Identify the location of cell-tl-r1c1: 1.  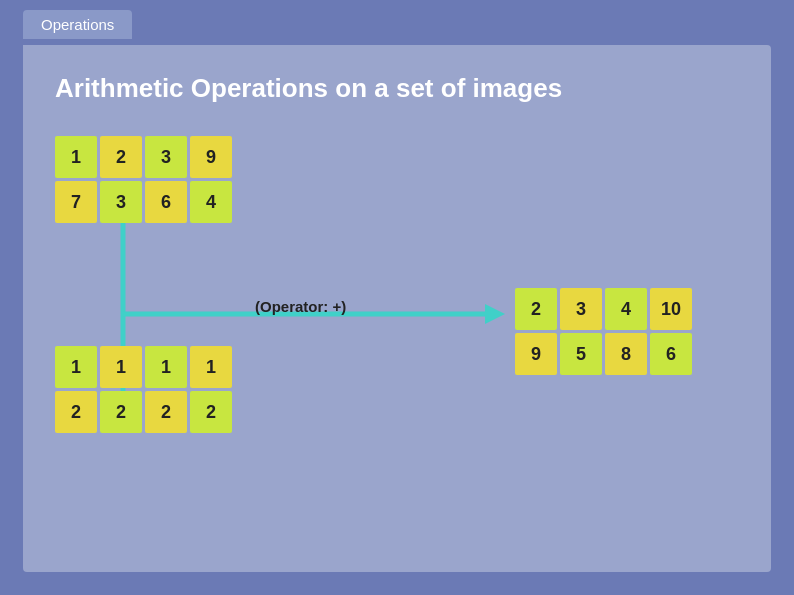
(76, 157).